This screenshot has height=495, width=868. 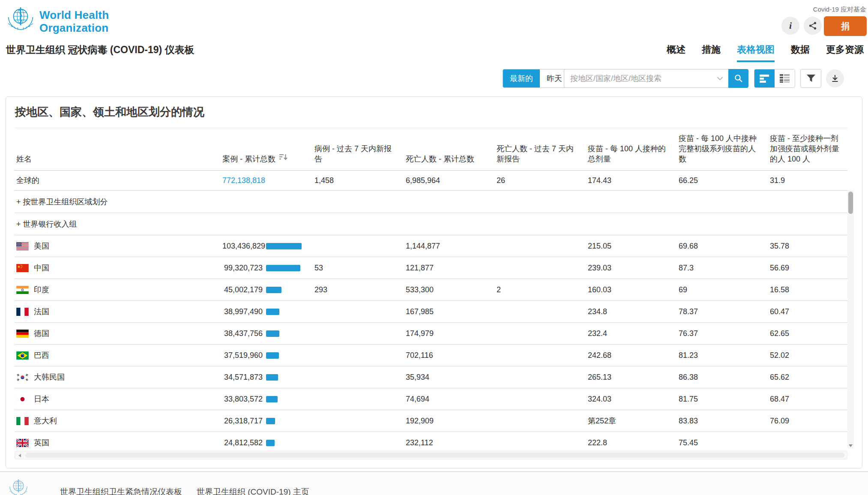 What do you see at coordinates (715, 149) in the screenshot?
I see `column-header-vax-primary-series: 疫苗 - 每 100 人中接种完整初级系列疫苗的人数` at bounding box center [715, 149].